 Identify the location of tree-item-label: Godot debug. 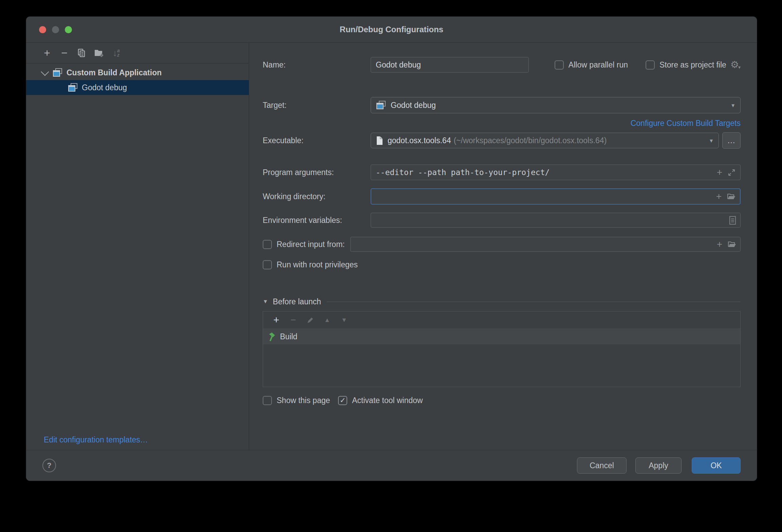
(105, 88).